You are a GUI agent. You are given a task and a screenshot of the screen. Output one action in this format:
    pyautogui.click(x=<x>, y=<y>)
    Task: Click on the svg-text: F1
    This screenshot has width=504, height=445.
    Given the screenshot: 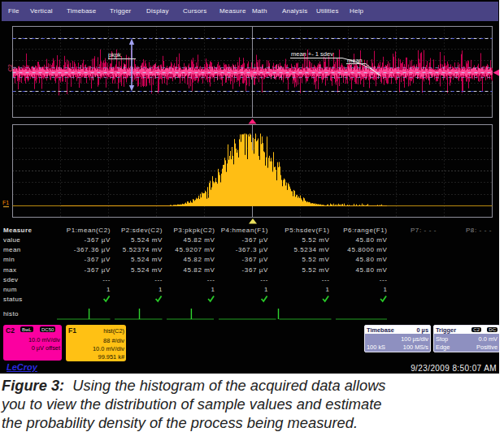 What is the action you would take?
    pyautogui.click(x=6, y=203)
    